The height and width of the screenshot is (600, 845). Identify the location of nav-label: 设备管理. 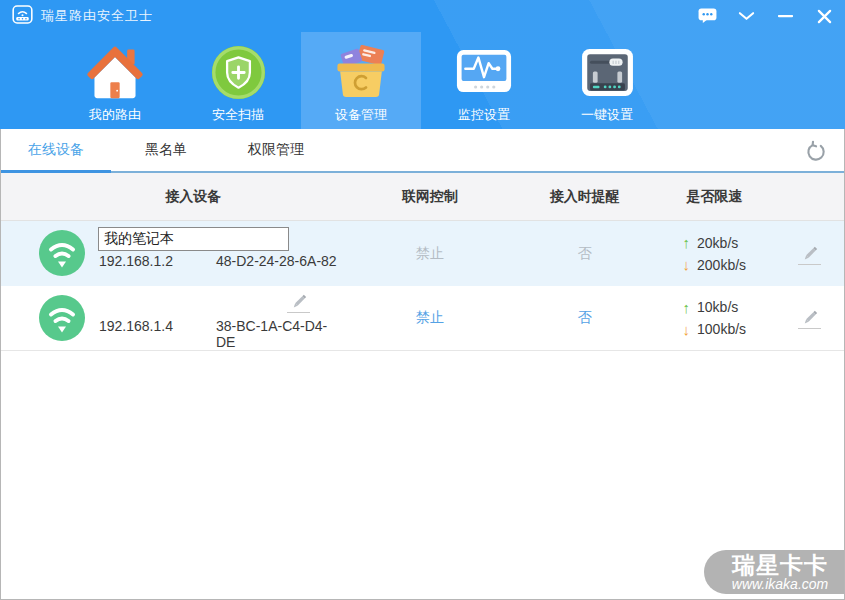
(361, 115).